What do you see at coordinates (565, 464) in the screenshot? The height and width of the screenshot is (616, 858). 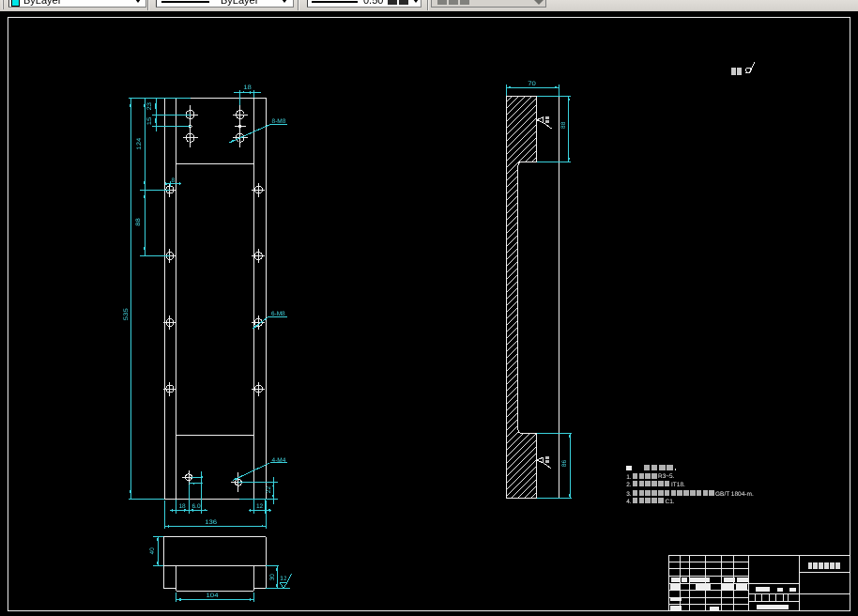 I see `svg-text: 86` at bounding box center [565, 464].